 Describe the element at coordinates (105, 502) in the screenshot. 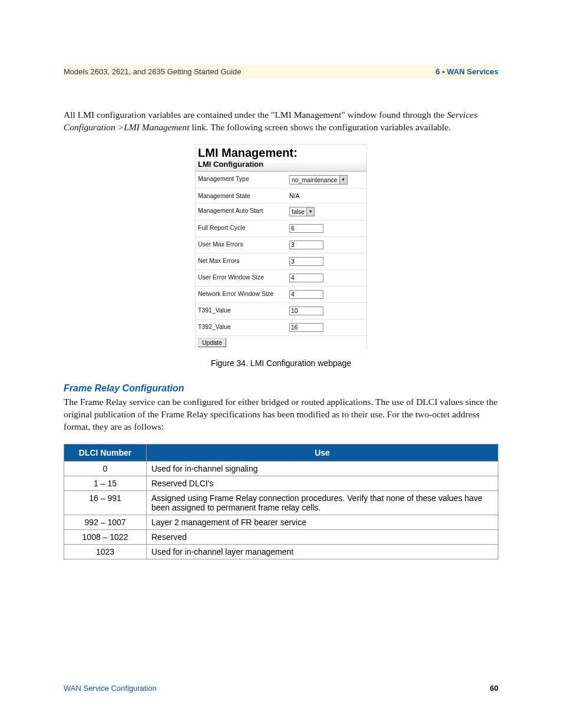

I see `cell-dlci: 16 – 991` at that location.